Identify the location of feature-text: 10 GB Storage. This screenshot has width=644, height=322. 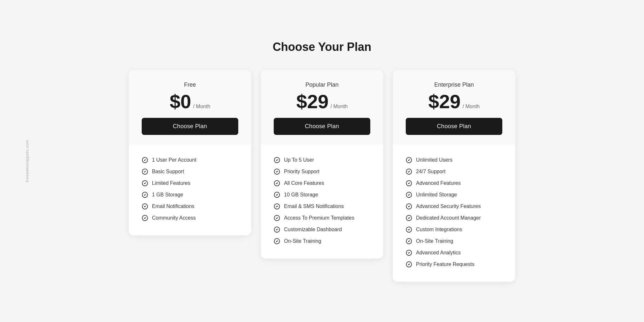
(301, 195).